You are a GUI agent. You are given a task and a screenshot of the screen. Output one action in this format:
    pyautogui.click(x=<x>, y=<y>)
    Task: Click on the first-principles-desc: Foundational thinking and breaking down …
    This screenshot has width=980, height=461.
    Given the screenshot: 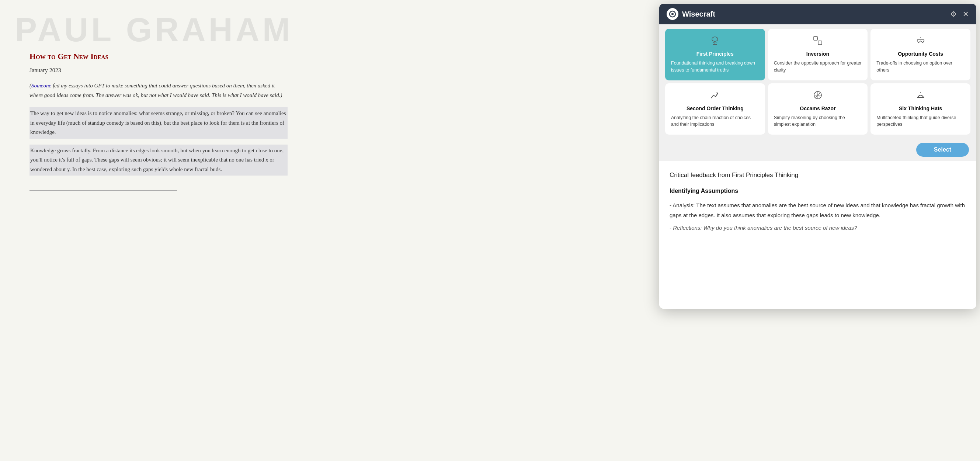 What is the action you would take?
    pyautogui.click(x=715, y=67)
    